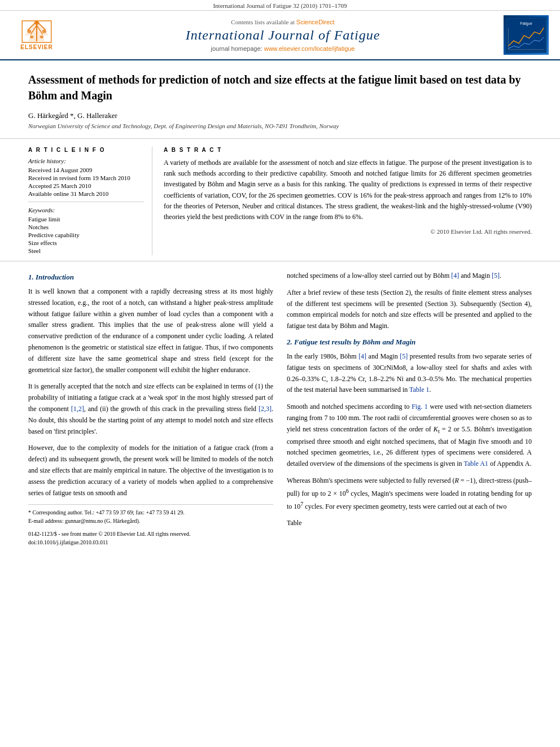  Describe the element at coordinates (86, 243) in the screenshot. I see `keyword-4: Size effects` at that location.